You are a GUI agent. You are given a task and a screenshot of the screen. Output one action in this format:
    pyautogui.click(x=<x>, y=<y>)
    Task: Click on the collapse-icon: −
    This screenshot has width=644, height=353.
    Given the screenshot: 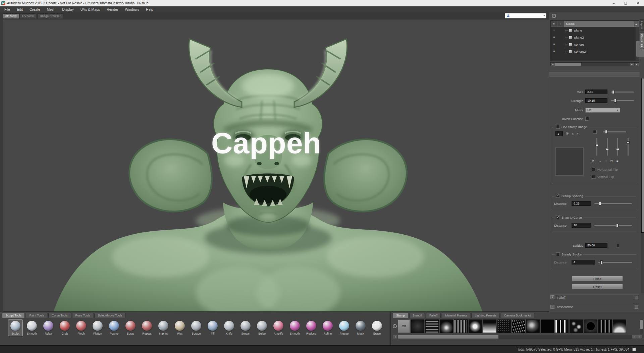 What is the action you would take?
    pyautogui.click(x=552, y=307)
    